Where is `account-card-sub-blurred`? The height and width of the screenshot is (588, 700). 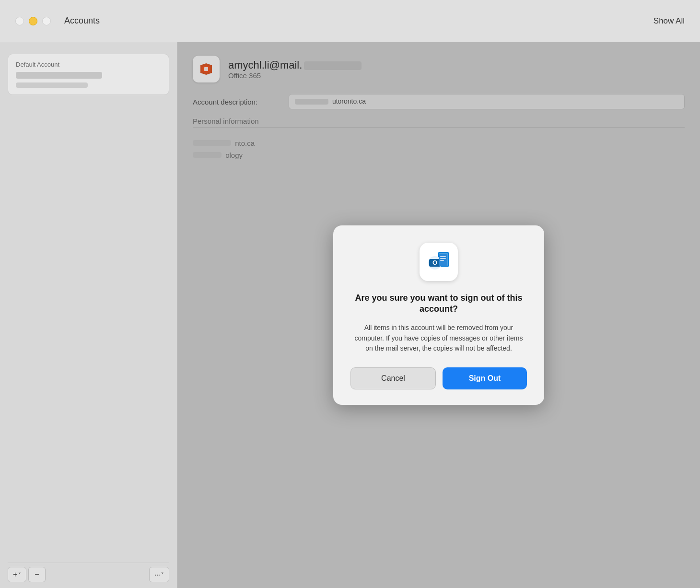
account-card-sub-blurred is located at coordinates (52, 85).